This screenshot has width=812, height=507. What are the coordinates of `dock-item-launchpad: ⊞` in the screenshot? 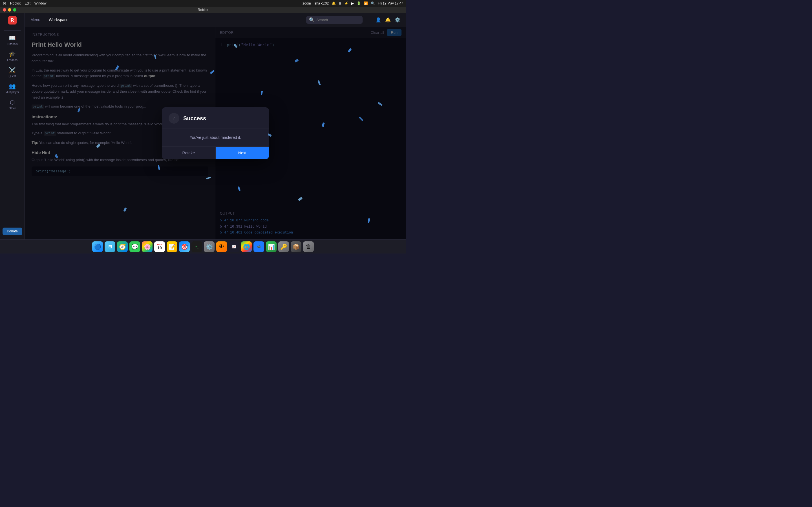 It's located at (110, 247).